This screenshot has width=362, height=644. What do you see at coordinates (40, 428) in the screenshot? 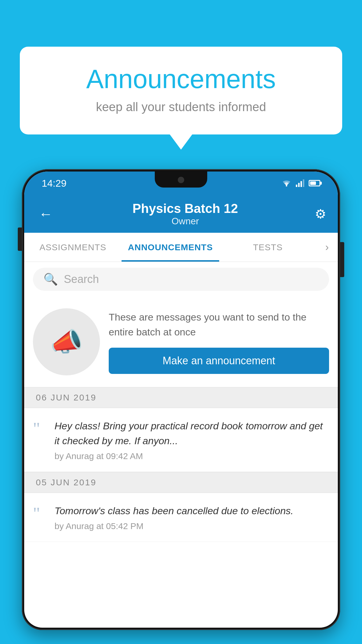
I see `quote-icon-1: "` at bounding box center [40, 428].